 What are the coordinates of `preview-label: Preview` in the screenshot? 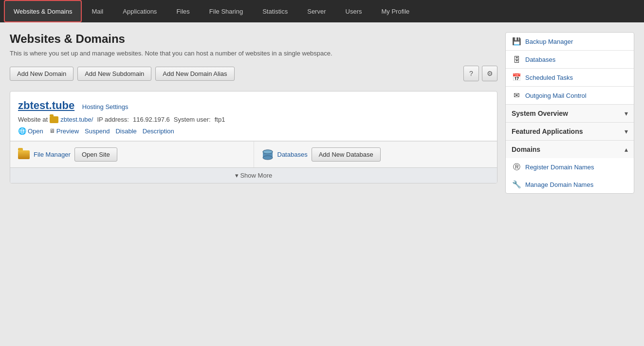 It's located at (68, 131).